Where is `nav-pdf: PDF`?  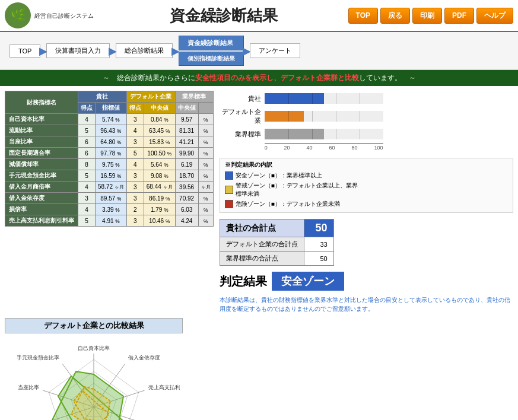 nav-pdf: PDF is located at coordinates (459, 15).